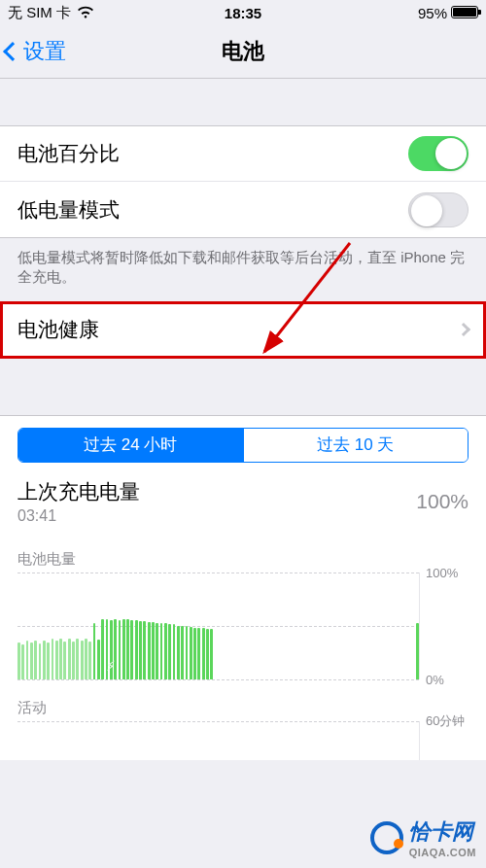 This screenshot has height=868, width=486. I want to click on back-button: 设置, so click(33, 52).